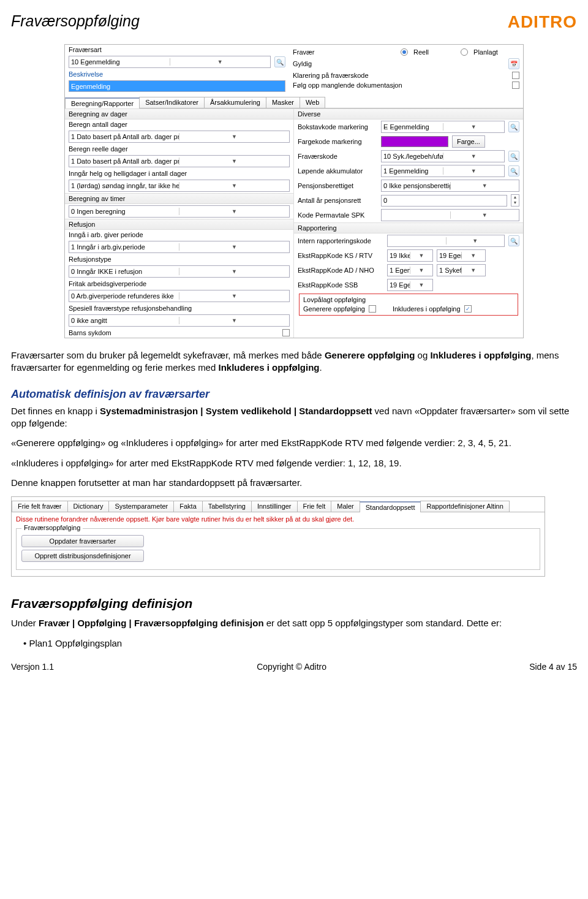 The width and height of the screenshot is (588, 899). What do you see at coordinates (514, 64) in the screenshot?
I see `calendar-icon: 📅` at bounding box center [514, 64].